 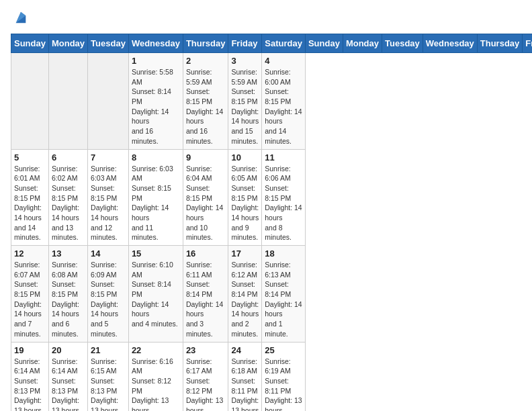 I want to click on day-number: 21, so click(x=108, y=351).